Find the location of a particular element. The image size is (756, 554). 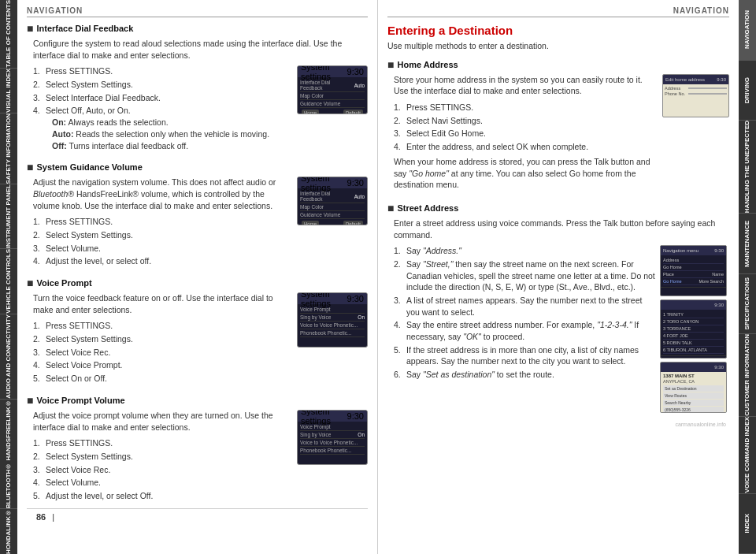

home-address-intro: Store your home address in the system so… is located at coordinates (524, 85).